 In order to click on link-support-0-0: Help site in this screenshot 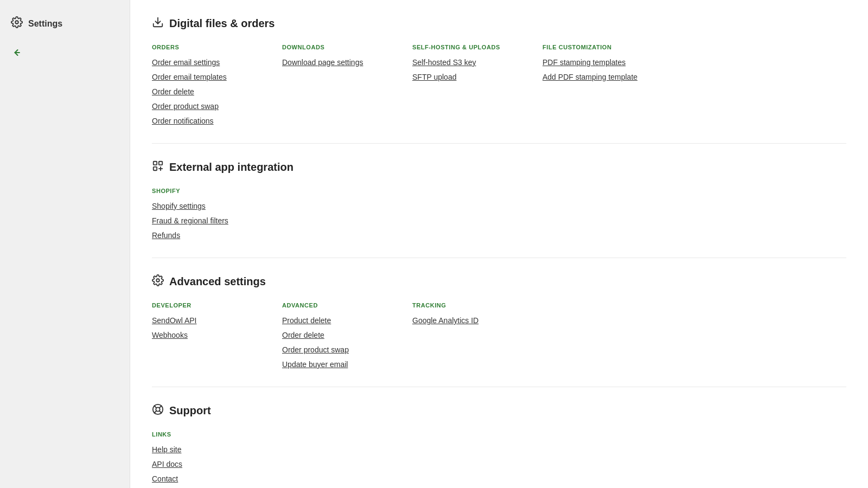, I will do `click(206, 450)`.